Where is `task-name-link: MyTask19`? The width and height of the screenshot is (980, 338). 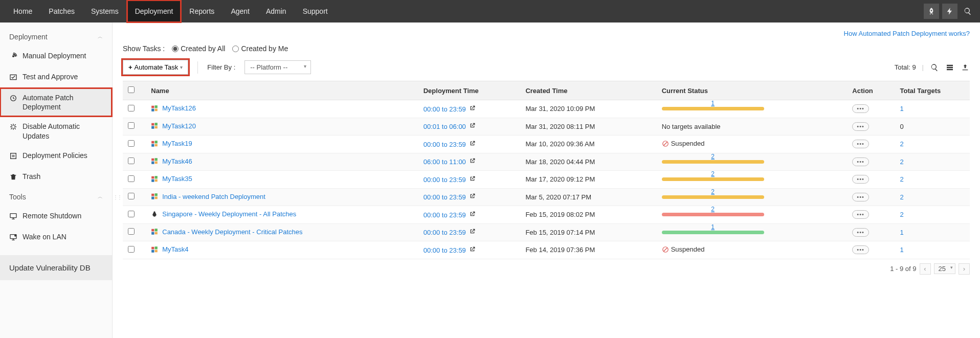 task-name-link: MyTask19 is located at coordinates (177, 143).